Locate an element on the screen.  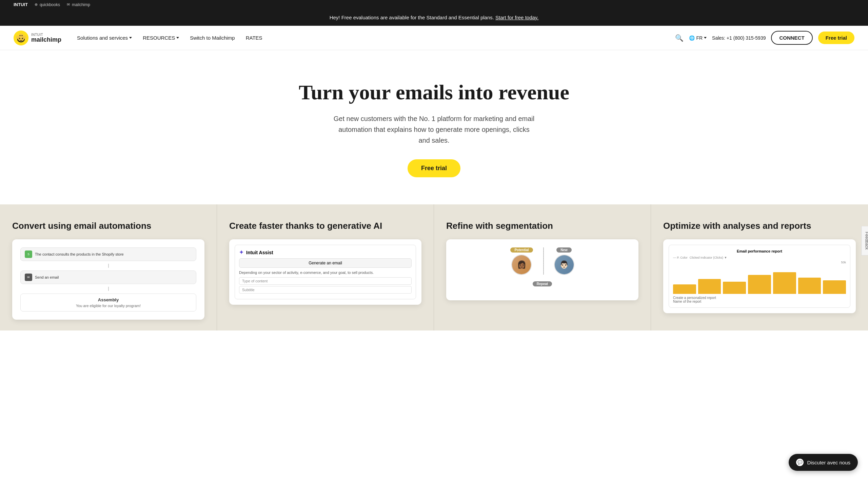
feature-reports: Optimize with analyses and reports Email… is located at coordinates (760, 267).